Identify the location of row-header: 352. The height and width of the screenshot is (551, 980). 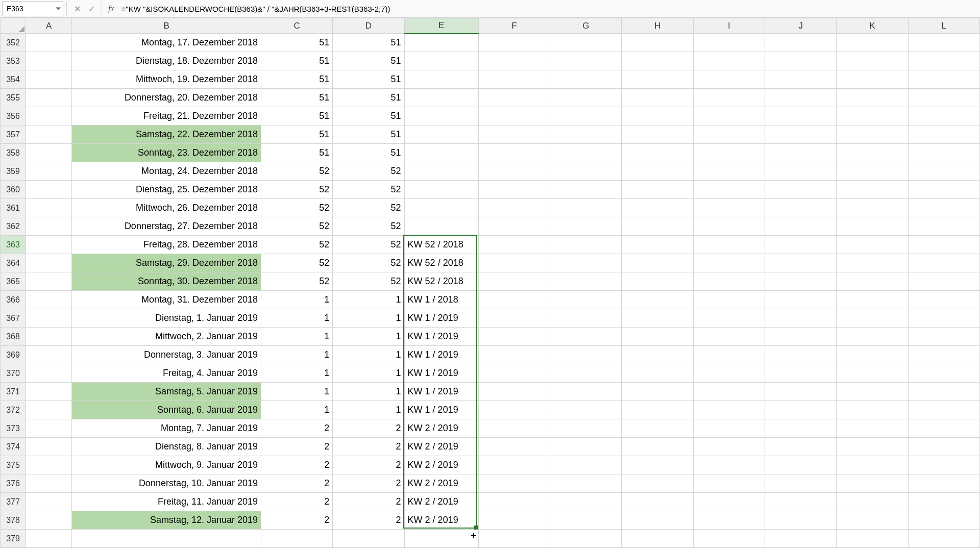
(13, 43).